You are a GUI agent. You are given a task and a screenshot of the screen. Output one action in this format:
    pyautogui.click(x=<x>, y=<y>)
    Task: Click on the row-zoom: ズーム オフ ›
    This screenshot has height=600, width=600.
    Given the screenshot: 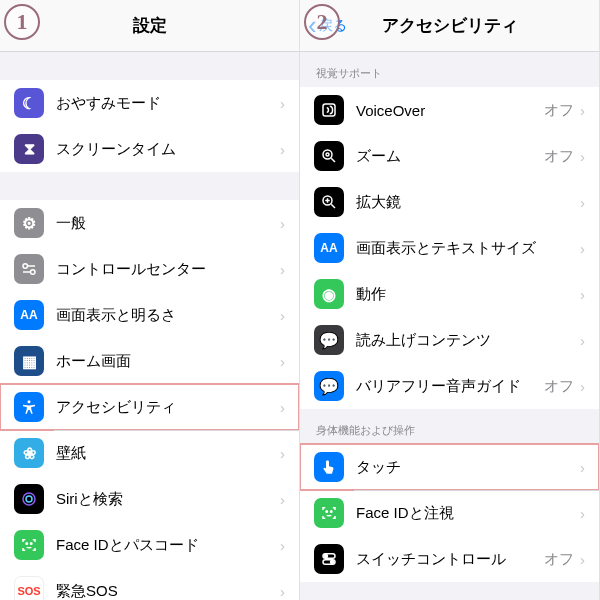 What is the action you would take?
    pyautogui.click(x=450, y=156)
    